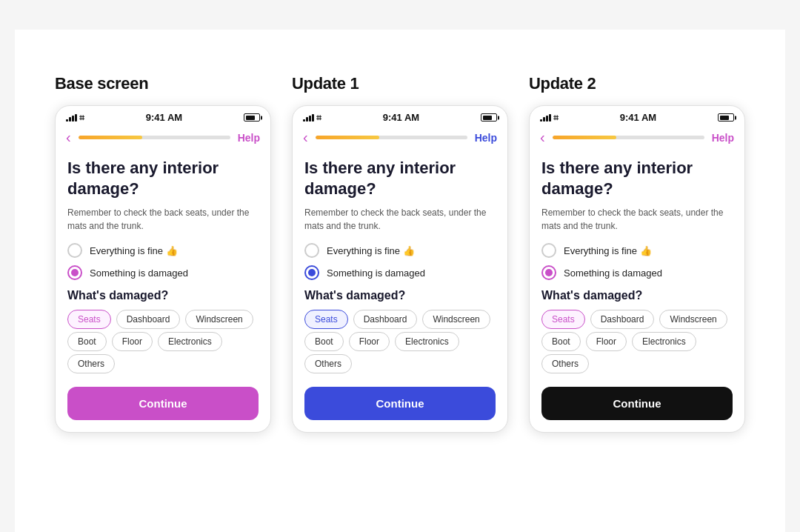 Image resolution: width=800 pixels, height=532 pixels. I want to click on status-time-2: 9:41 AM, so click(639, 117).